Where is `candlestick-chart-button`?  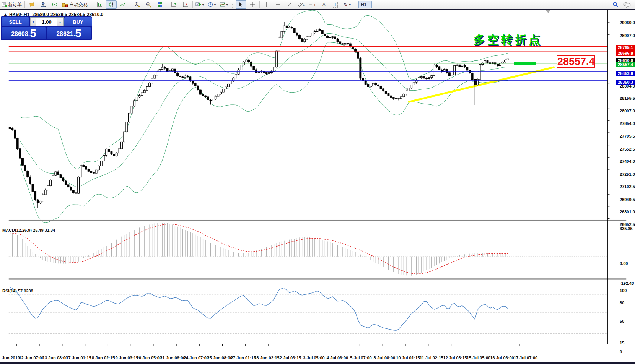 candlestick-chart-button is located at coordinates (111, 5).